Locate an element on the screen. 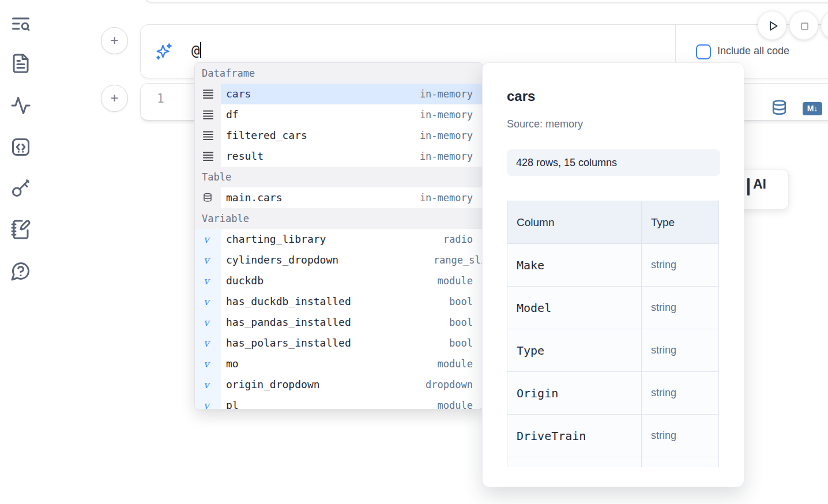 The width and height of the screenshot is (828, 504). include-all-code-checkbox is located at coordinates (703, 52).